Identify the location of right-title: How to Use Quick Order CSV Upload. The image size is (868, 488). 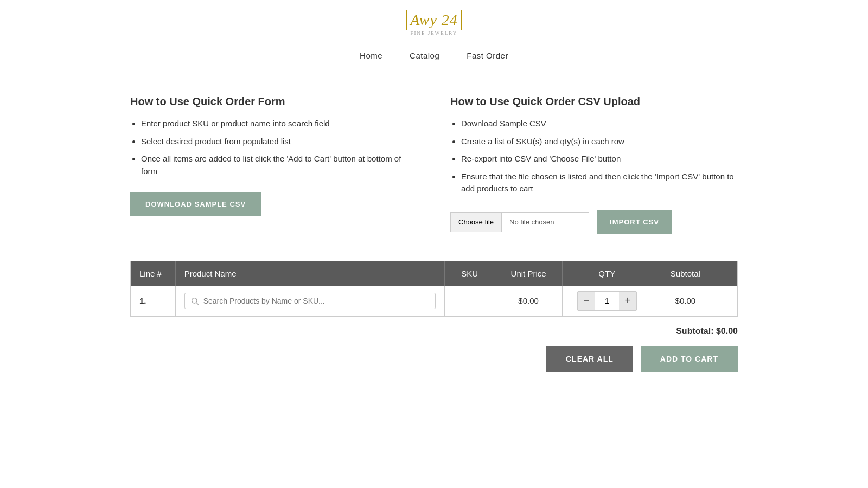
(594, 102).